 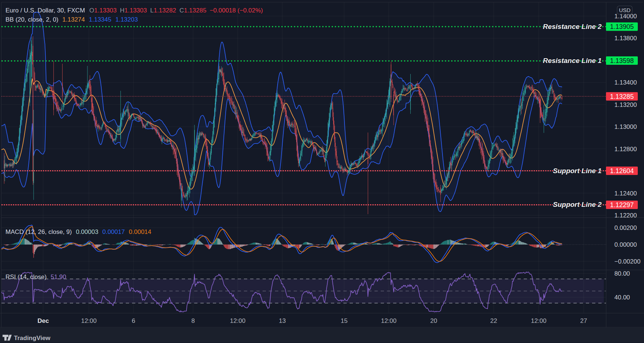 I want to click on svg-text:BB (20, close, 2, 0)1.132741.1: BB (20, close, 2, 0)1.132741.133451.1320…, so click(x=72, y=20).